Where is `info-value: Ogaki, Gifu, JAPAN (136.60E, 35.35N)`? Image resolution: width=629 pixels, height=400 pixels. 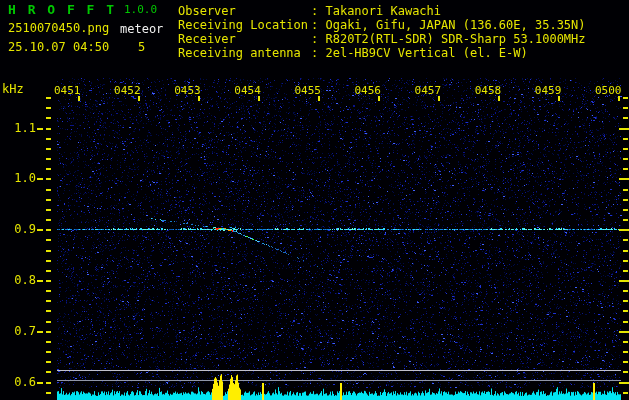
info-value: Ogaki, Gifu, JAPAN (136.60E, 35.35N) is located at coordinates (455, 25).